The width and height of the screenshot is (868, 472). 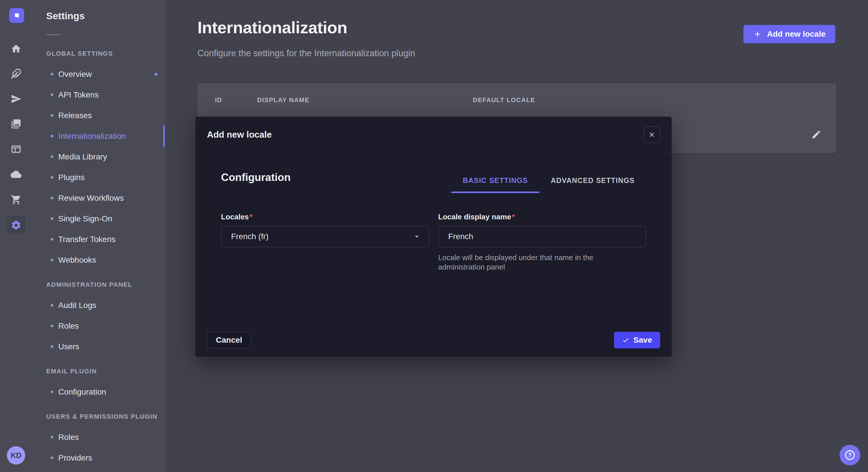 What do you see at coordinates (16, 200) in the screenshot?
I see `nav-marketplace` at bounding box center [16, 200].